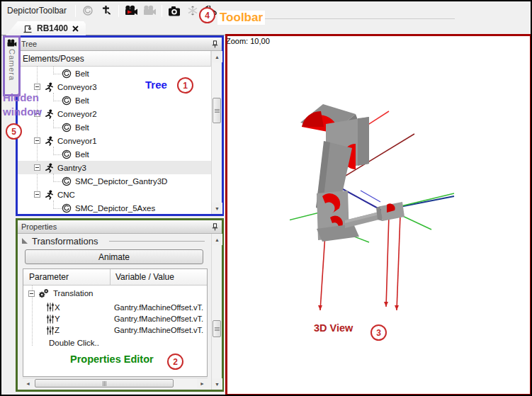  Describe the element at coordinates (88, 11) in the screenshot. I see `pose-swirl-icon` at that location.